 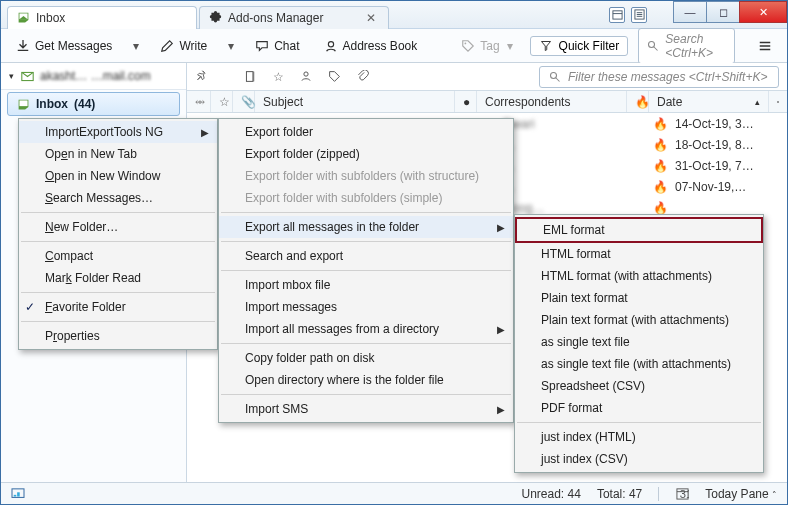 I want to click on menu-item-label: ImportExportTools NG, so click(x=104, y=132).